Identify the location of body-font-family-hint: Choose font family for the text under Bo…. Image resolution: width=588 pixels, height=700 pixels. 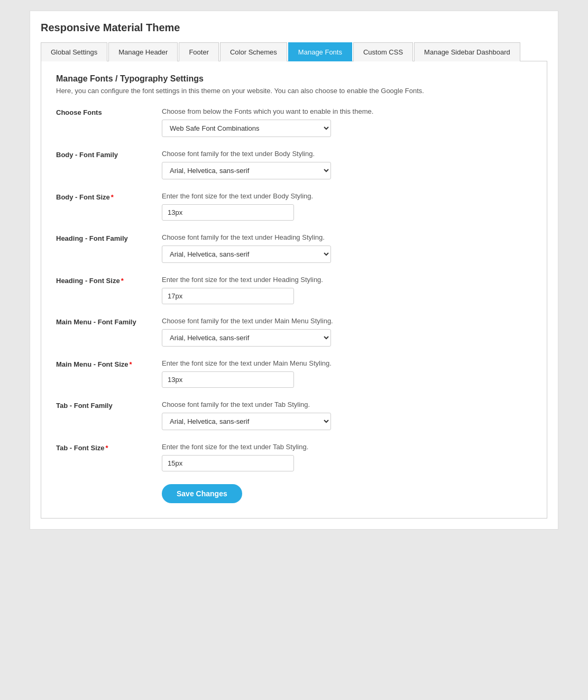
(347, 153).